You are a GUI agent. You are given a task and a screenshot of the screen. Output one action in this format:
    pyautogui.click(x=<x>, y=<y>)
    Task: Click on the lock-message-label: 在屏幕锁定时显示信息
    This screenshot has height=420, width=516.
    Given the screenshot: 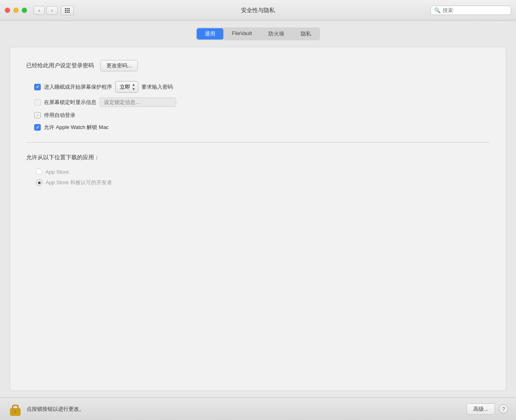 What is the action you would take?
    pyautogui.click(x=70, y=102)
    